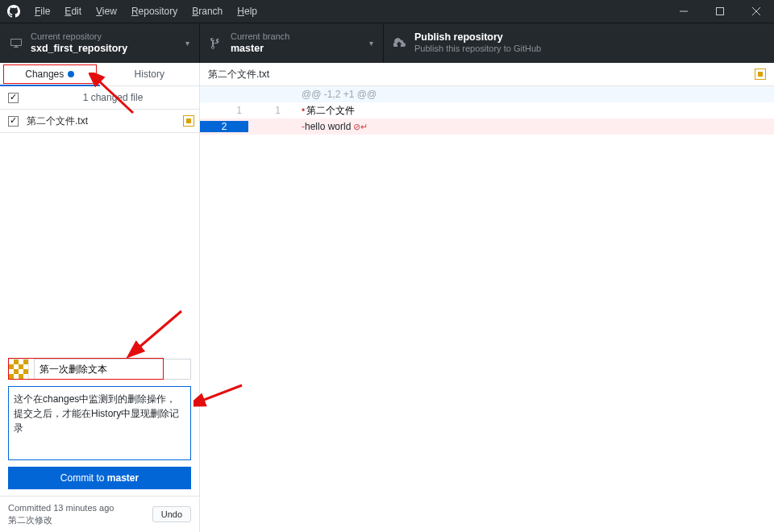 The image size is (774, 532). What do you see at coordinates (100, 478) in the screenshot?
I see `commit-button: Commit to master` at bounding box center [100, 478].